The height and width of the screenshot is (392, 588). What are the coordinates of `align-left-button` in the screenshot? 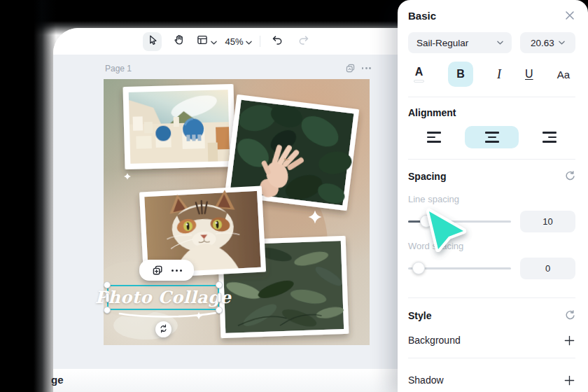 It's located at (434, 137).